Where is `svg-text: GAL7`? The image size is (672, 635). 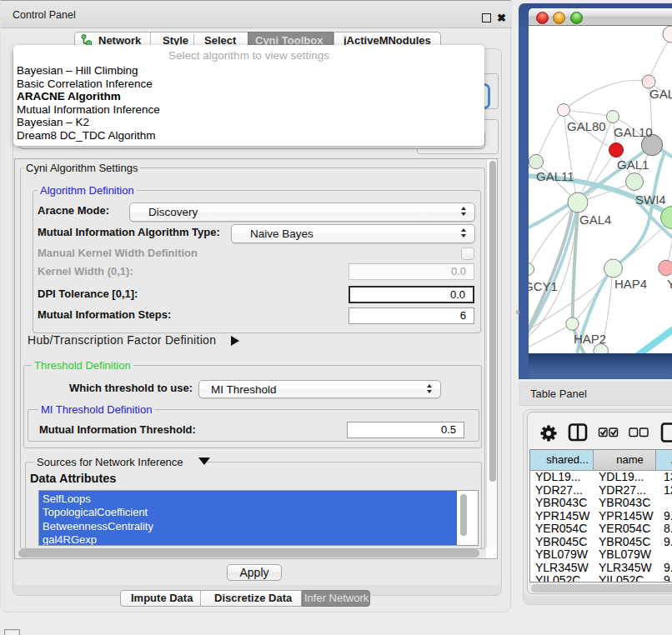 svg-text: GAL7 is located at coordinates (660, 93).